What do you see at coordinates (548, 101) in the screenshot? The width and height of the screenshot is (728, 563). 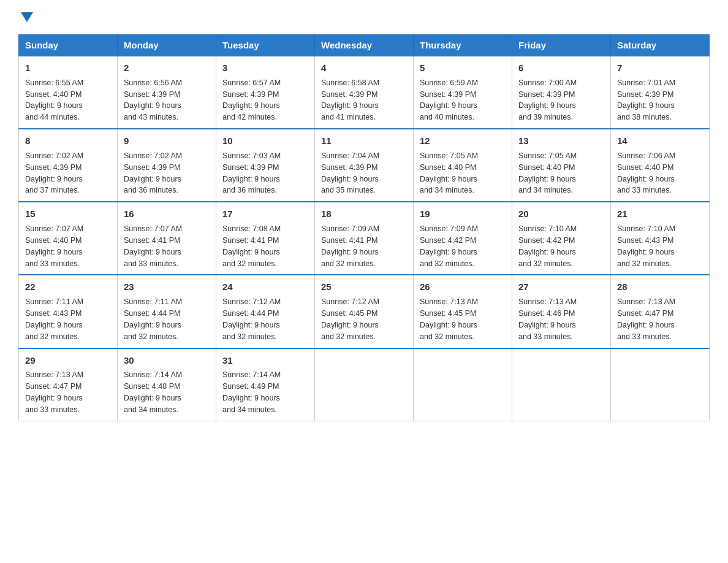 I see `day-info: Sunrise: 7:00 AMSunset: 4:39 PMDaylight:…` at bounding box center [548, 101].